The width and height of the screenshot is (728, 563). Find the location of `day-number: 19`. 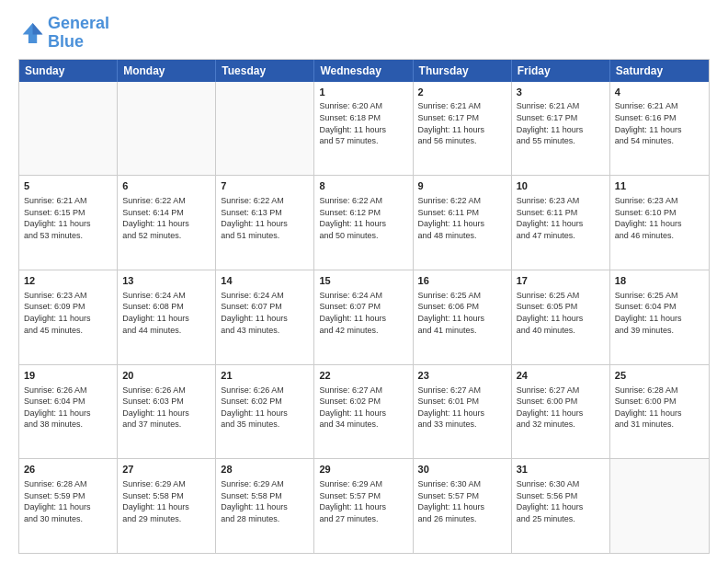

day-number: 19 is located at coordinates (68, 375).